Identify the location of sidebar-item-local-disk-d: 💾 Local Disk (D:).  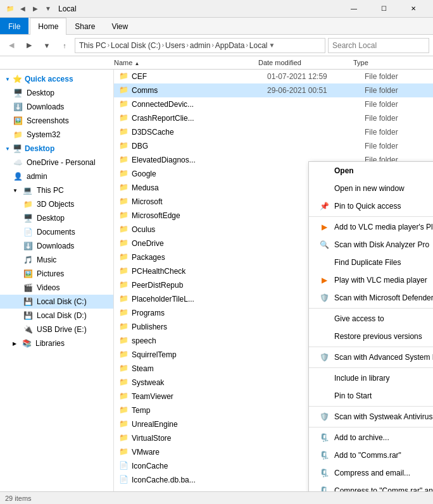
(57, 316).